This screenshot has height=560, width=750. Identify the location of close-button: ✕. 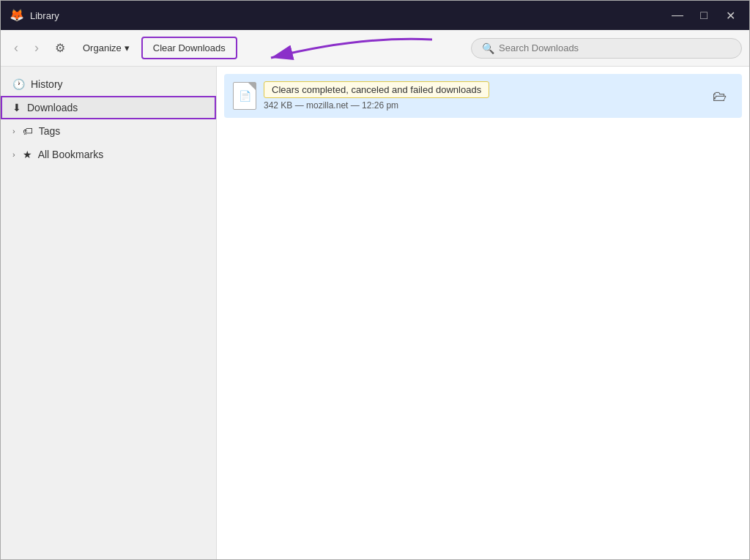
(730, 15).